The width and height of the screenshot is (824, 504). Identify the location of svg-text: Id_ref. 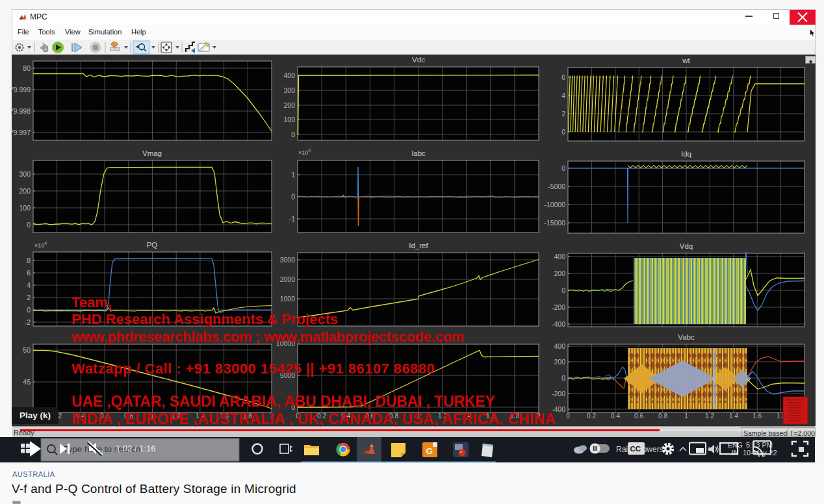
(418, 246).